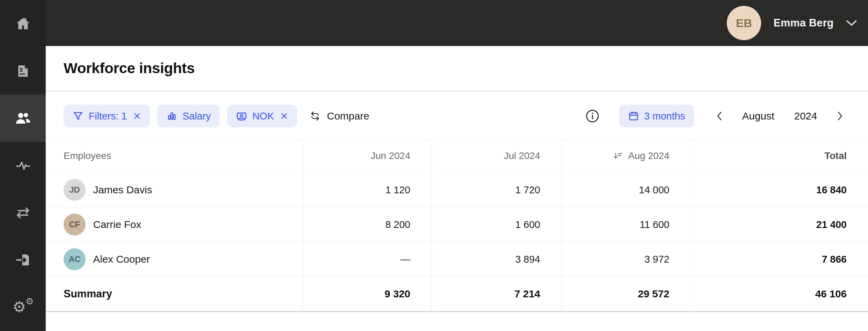 This screenshot has width=868, height=331. What do you see at coordinates (719, 116) in the screenshot?
I see `previous-month-button` at bounding box center [719, 116].